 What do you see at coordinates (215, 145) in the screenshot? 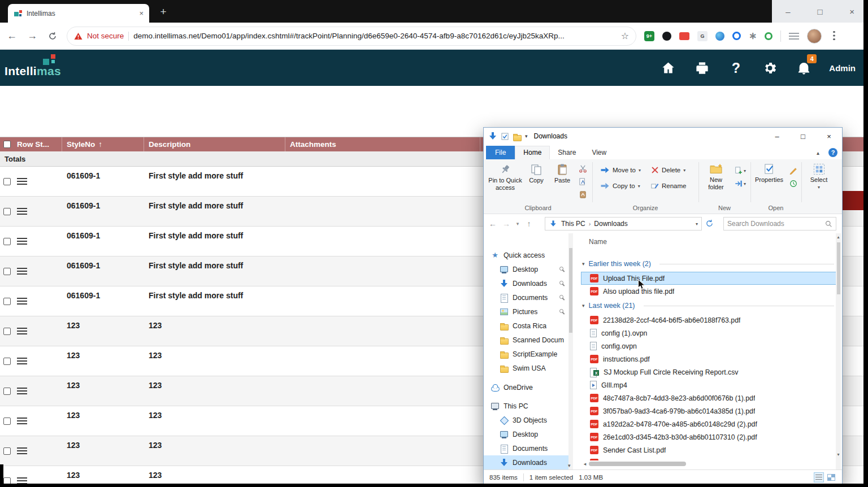
I see `header-description: Description` at bounding box center [215, 145].